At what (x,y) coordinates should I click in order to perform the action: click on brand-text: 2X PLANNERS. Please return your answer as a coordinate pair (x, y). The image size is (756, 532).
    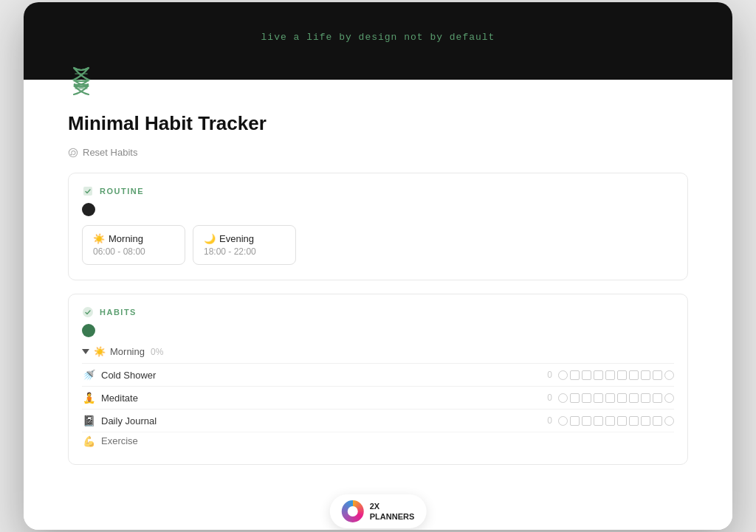
    Looking at the image, I should click on (393, 512).